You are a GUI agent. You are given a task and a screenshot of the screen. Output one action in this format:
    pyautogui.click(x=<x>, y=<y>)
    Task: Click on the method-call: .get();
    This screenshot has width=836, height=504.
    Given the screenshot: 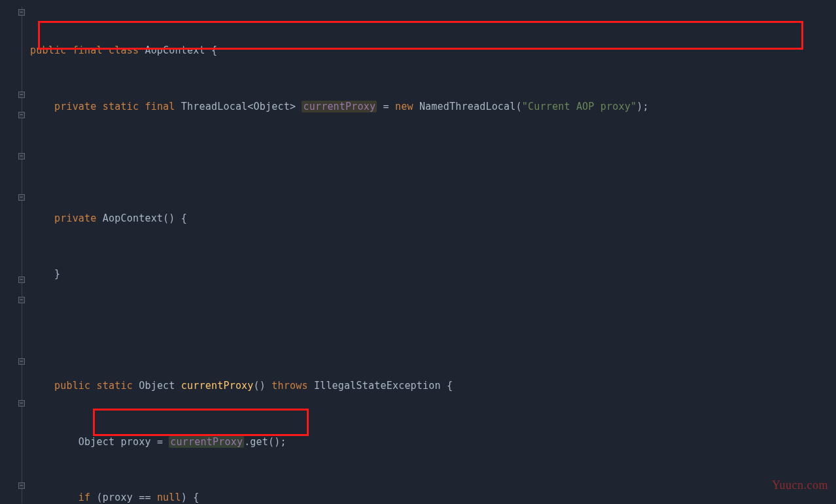 What is the action you would take?
    pyautogui.click(x=266, y=442)
    